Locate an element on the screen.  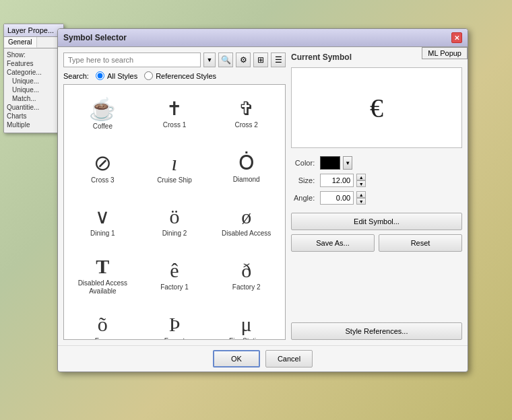
farm-icon: õ is located at coordinates (102, 324).